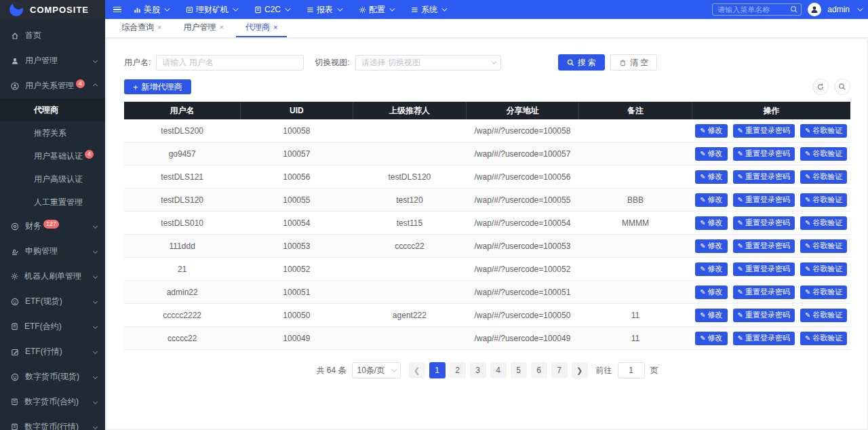 This screenshot has height=430, width=868. What do you see at coordinates (53, 156) in the screenshot?
I see `sidebar-subitem-basic-auth: 用户基础认证4` at bounding box center [53, 156].